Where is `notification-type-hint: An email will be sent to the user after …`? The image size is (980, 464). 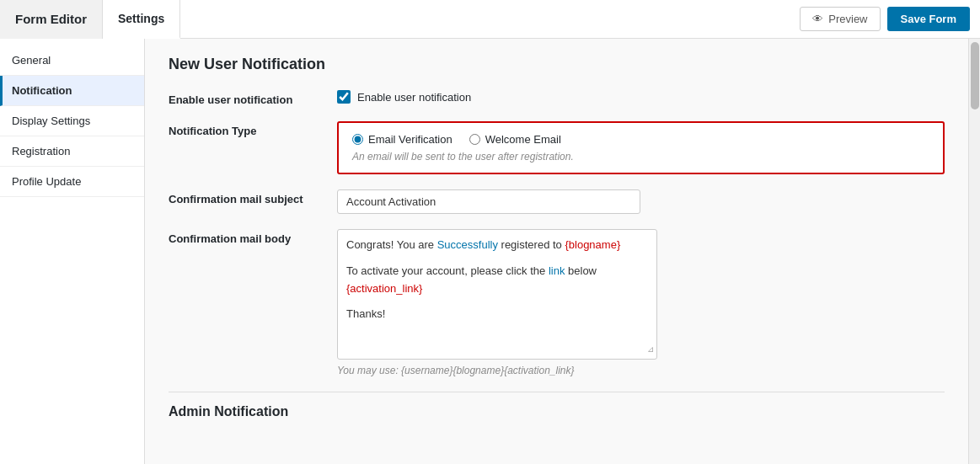
notification-type-hint: An email will be sent to the user after … is located at coordinates (640, 157).